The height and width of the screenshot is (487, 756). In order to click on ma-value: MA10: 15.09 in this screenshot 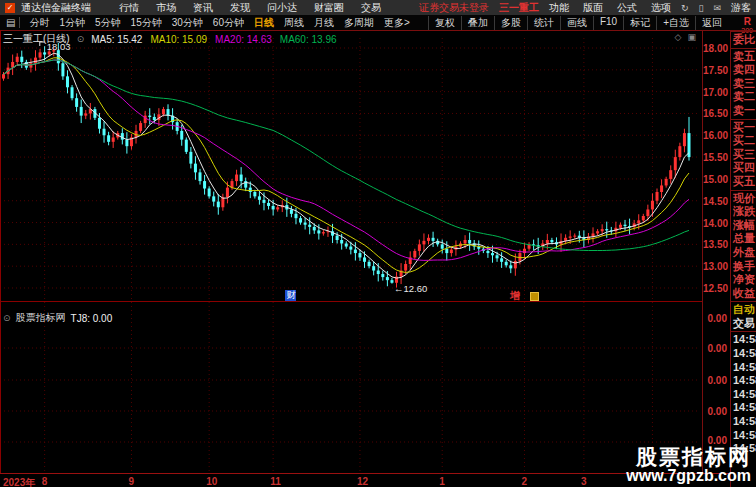, I will do `click(178, 40)`.